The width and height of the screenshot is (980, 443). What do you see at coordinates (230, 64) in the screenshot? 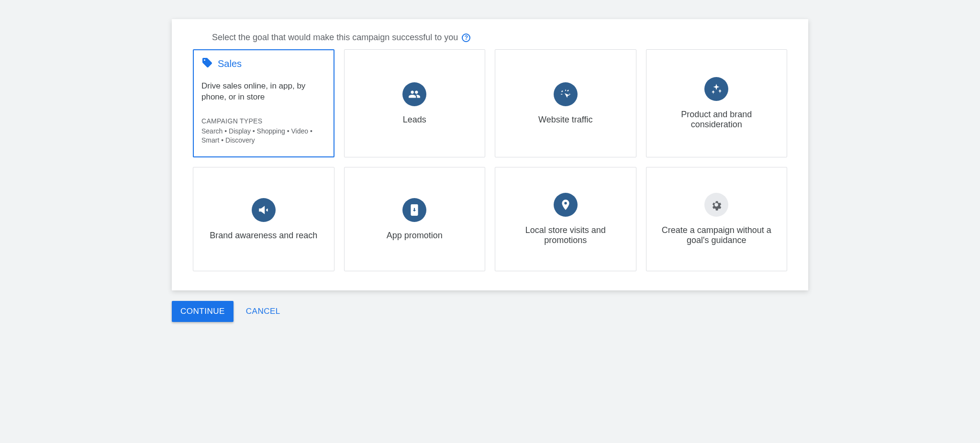
I see `goal-card-sales-title: Sales` at bounding box center [230, 64].